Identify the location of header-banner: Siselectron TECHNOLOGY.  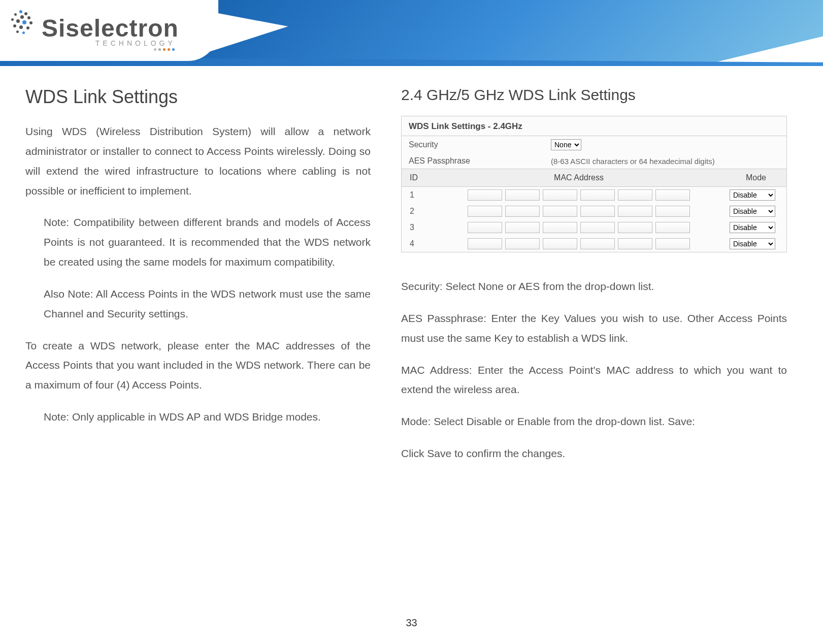
(411, 33).